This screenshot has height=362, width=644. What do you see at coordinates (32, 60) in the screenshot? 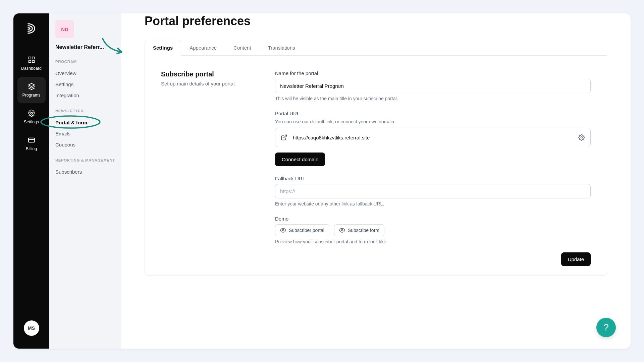
I see `dashboard-icon` at bounding box center [32, 60].